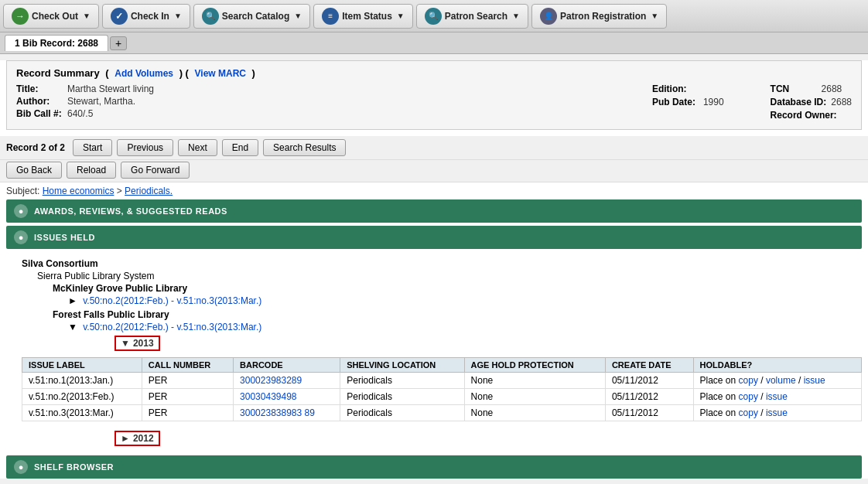 The width and height of the screenshot is (868, 484). What do you see at coordinates (811, 89) in the screenshot?
I see `tcn-row: TCN 2688` at bounding box center [811, 89].